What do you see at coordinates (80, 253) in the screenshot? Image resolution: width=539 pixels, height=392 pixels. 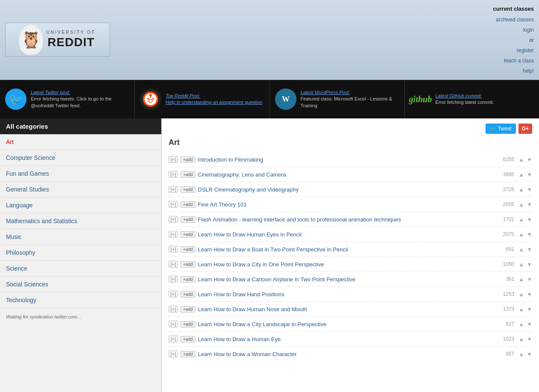 I see `sidebar-item-philosophy: Philosophy` at bounding box center [80, 253].